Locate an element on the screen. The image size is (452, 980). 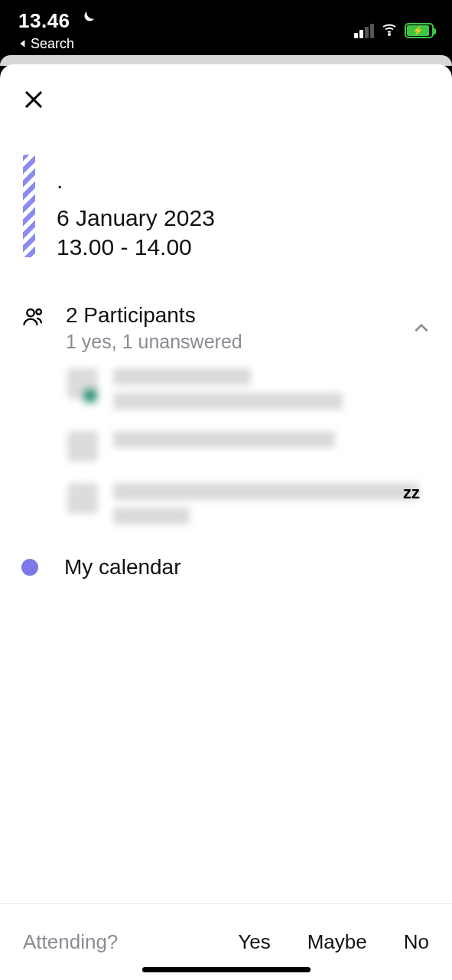
rsvp-yes-button: Yes is located at coordinates (254, 942).